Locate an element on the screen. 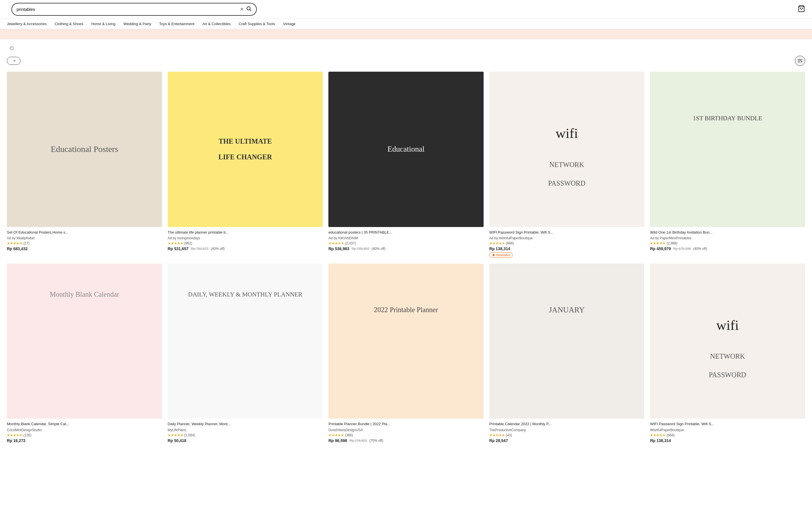 This screenshot has width=812, height=514. review-count: (962) is located at coordinates (188, 243).